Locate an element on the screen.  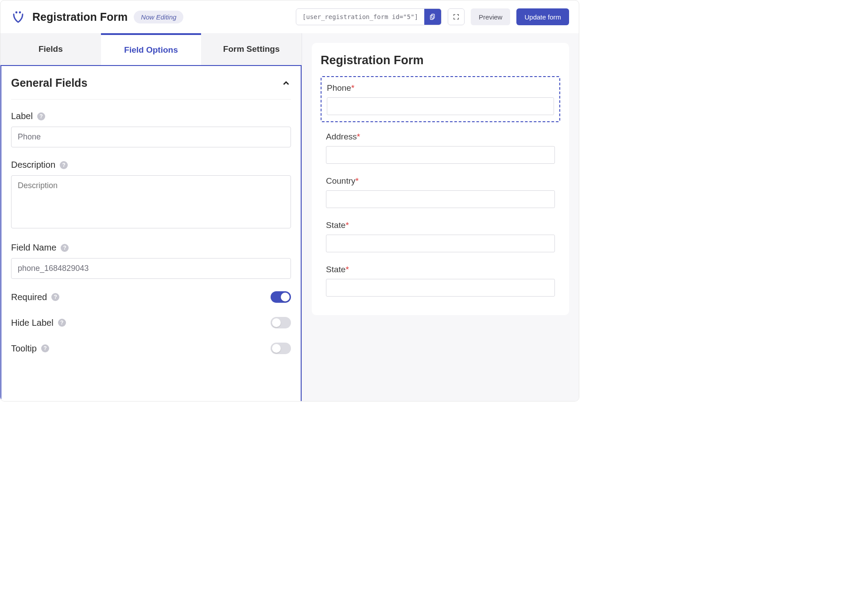
shortcode-text: [user_registration_form id="5"] is located at coordinates (360, 17).